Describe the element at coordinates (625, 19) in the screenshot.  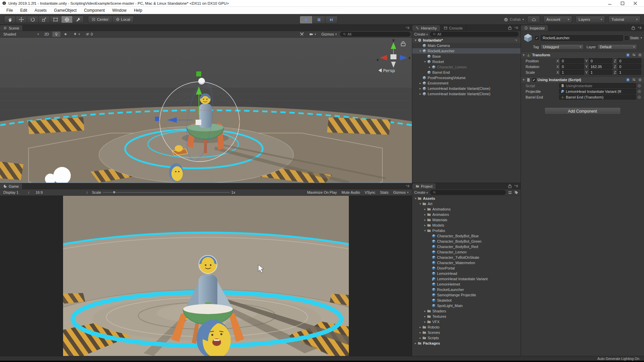
I see `tutorial-dropdown: Tutorial▾` at that location.